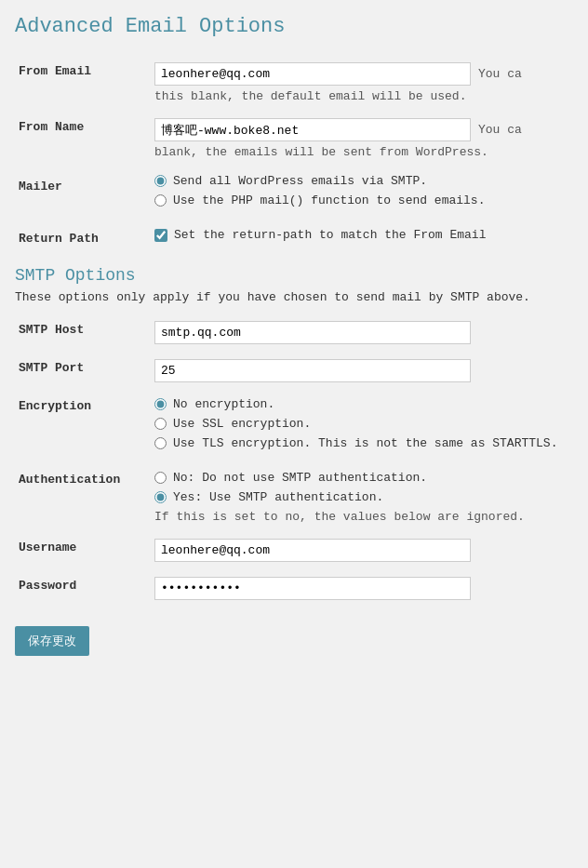 The height and width of the screenshot is (868, 588). I want to click on return-path-checkbox, so click(161, 235).